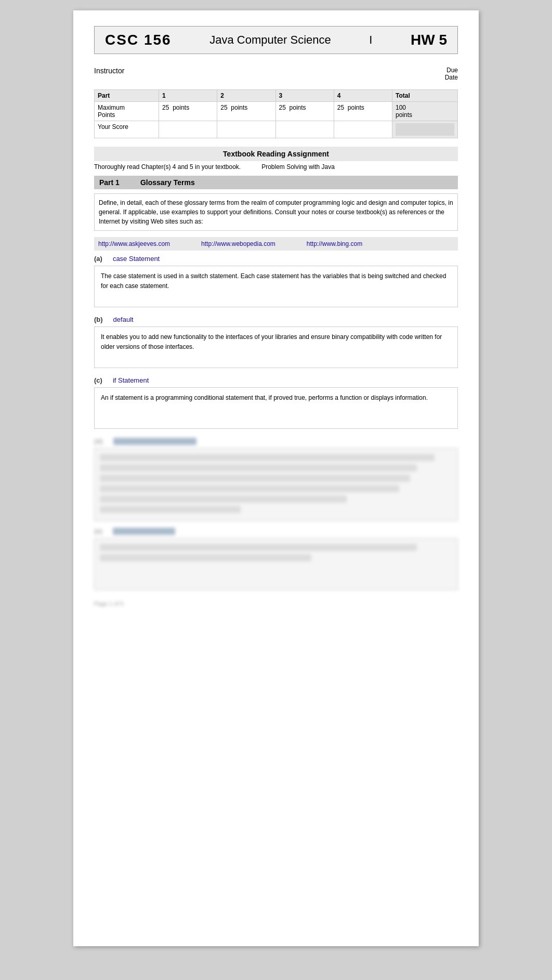 This screenshot has width=552, height=980. Describe the element at coordinates (188, 130) in the screenshot. I see `score-part1` at that location.